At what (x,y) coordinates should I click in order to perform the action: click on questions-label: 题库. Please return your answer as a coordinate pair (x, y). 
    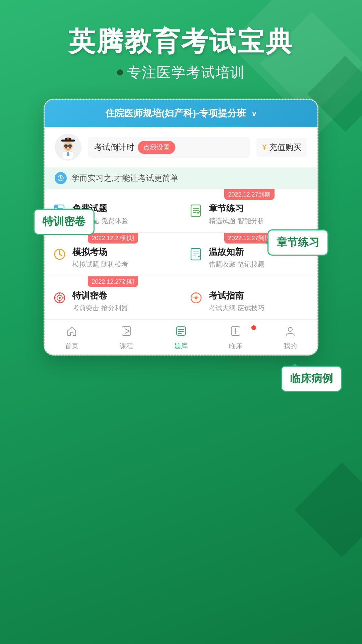
    Looking at the image, I should click on (181, 346).